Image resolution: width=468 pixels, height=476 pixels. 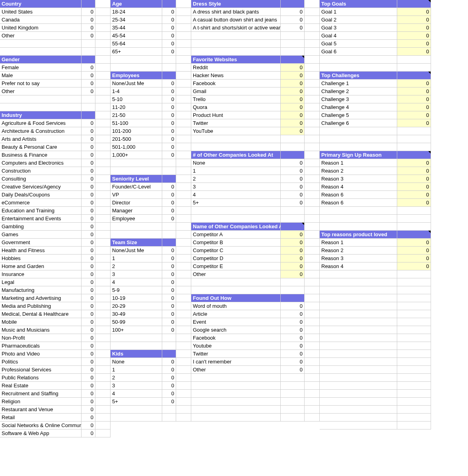 I want to click on data-label-cell: Reason 1, so click(x=359, y=163).